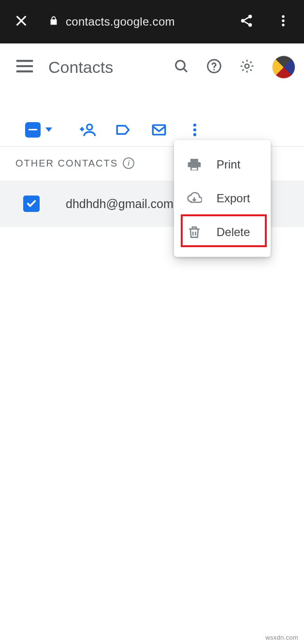  What do you see at coordinates (195, 130) in the screenshot?
I see `more-actions-icon` at bounding box center [195, 130].